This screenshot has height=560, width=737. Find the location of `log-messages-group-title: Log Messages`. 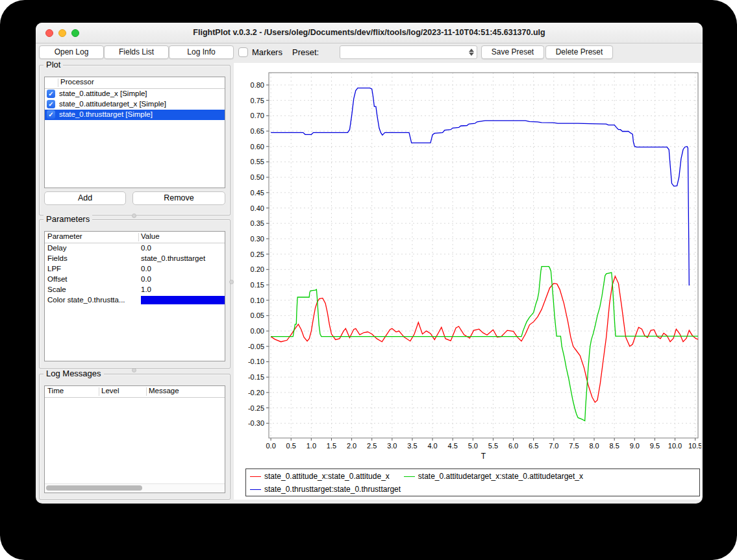

log-messages-group-title: Log Messages is located at coordinates (74, 374).